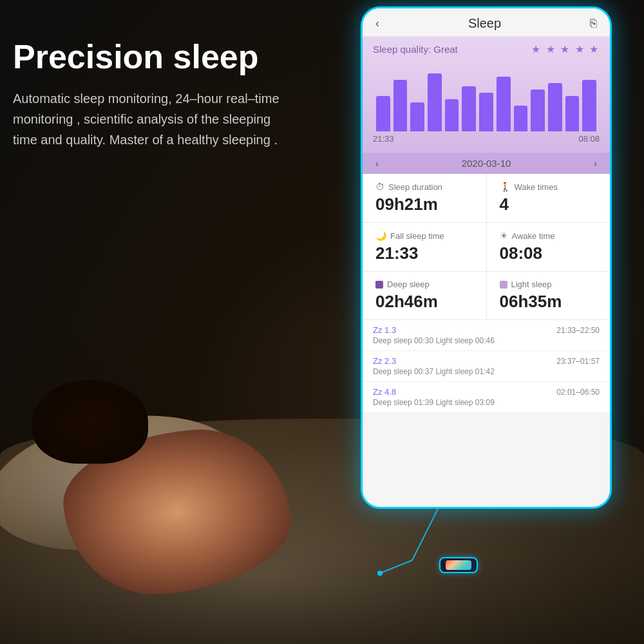 Image resolution: width=644 pixels, height=644 pixels. What do you see at coordinates (424, 205) in the screenshot?
I see `sleep-duration-value: 09h21m` at bounding box center [424, 205].